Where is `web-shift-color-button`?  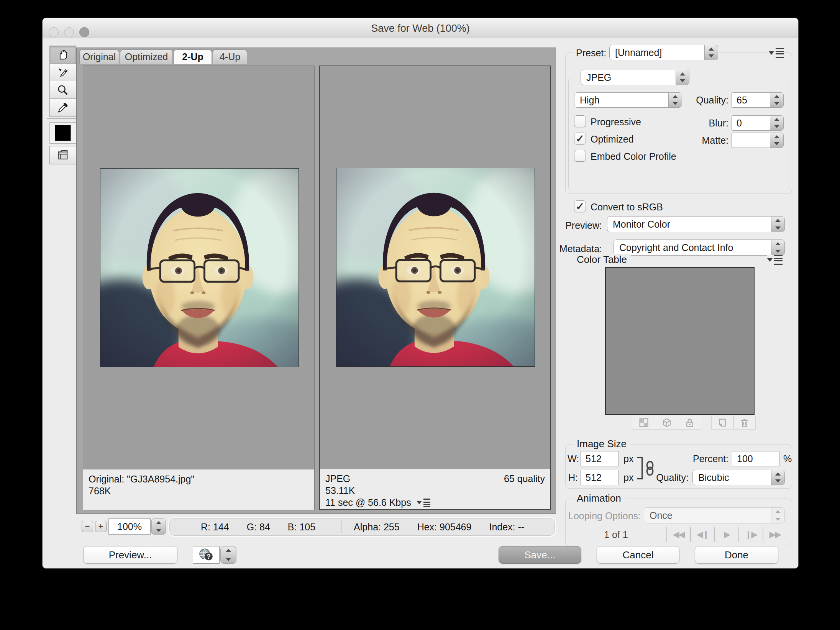 web-shift-color-button is located at coordinates (667, 423).